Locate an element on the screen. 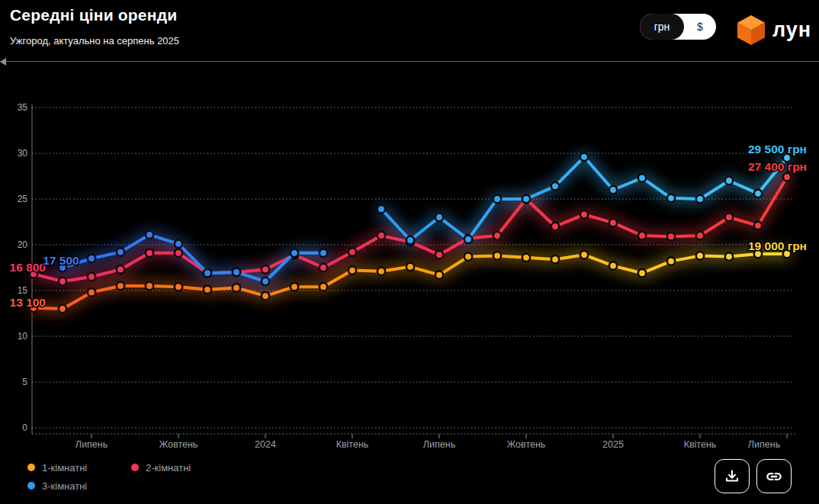  x-axis-label: 2024 is located at coordinates (265, 445).